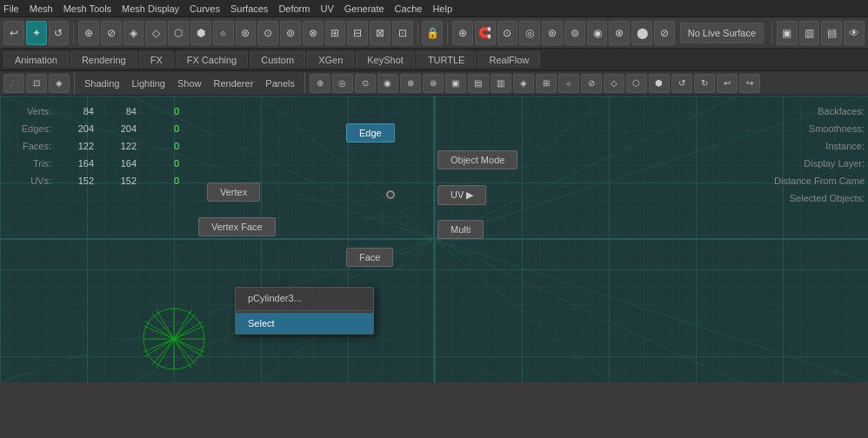 Image resolution: width=868 pixels, height=438 pixels. Describe the element at coordinates (477, 160) in the screenshot. I see `object-mode-button: Object Mode` at that location.